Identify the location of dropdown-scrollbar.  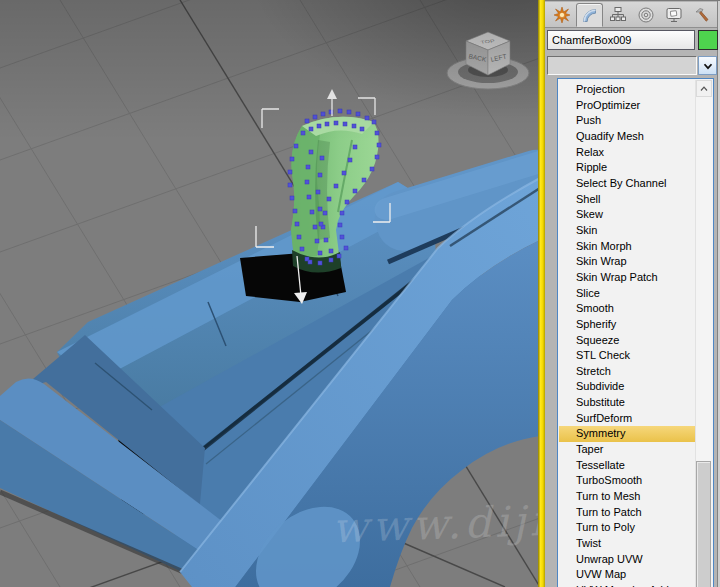
(704, 334).